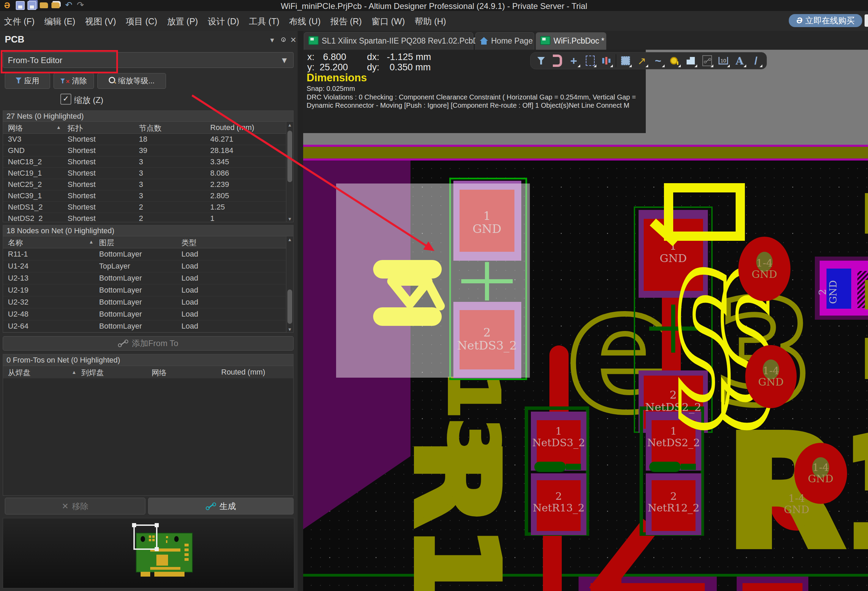 Image resolution: width=868 pixels, height=591 pixels. Describe the element at coordinates (91, 242) in the screenshot. I see `sort-asc-icon: ▲` at that location.